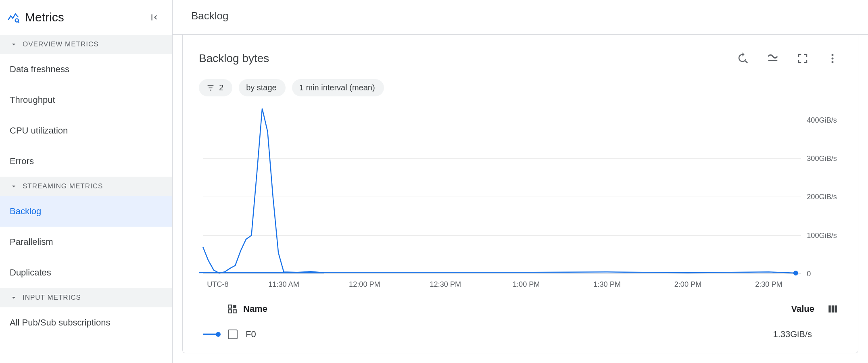 The image size is (868, 363). What do you see at coordinates (822, 120) in the screenshot?
I see `svg-text: 400GiB/s` at bounding box center [822, 120].